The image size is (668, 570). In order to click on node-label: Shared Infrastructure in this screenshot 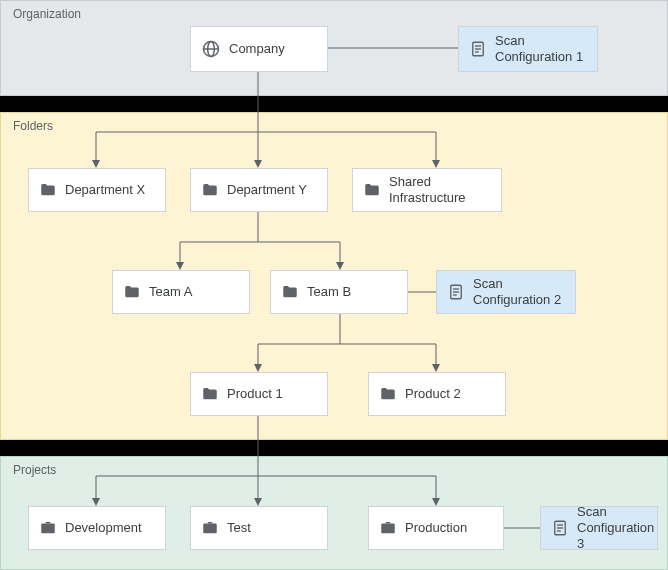, I will do `click(440, 190)`.